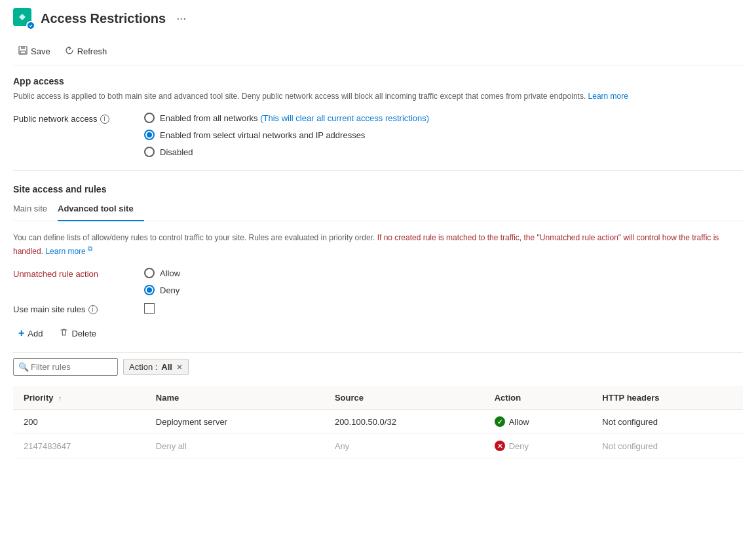 This screenshot has width=756, height=546. What do you see at coordinates (170, 291) in the screenshot?
I see `unmatched-deny-label: Deny` at bounding box center [170, 291].